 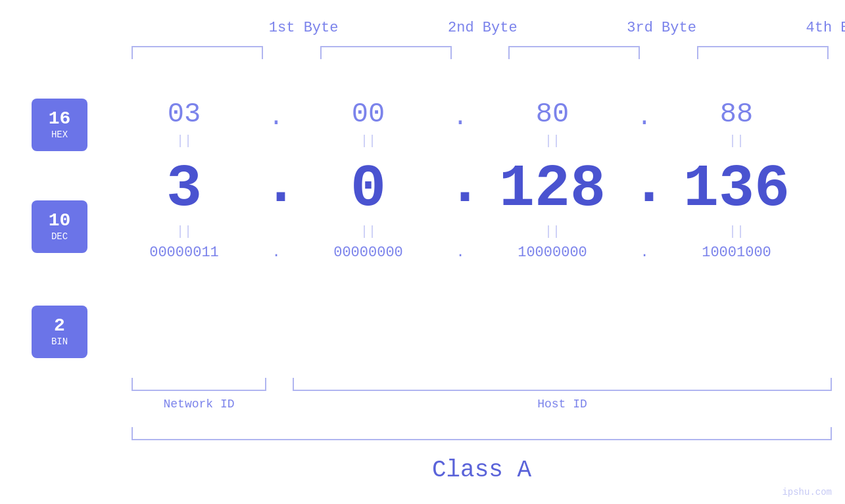 I want to click on equals-row-1: || || || ||, so click(x=467, y=141).